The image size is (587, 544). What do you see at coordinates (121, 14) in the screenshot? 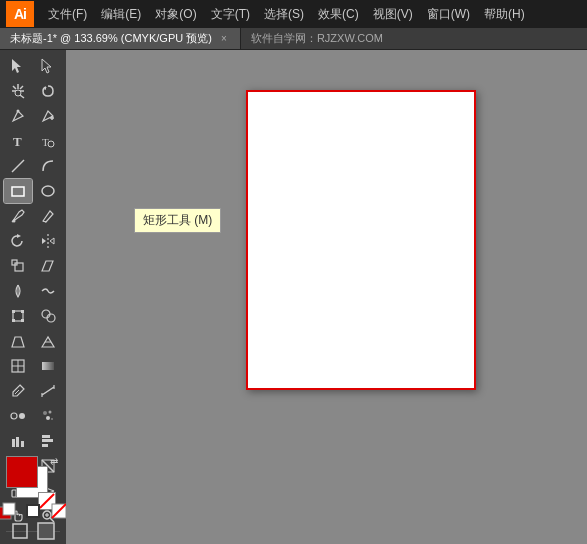
I see `menu-edit: 编辑(E)` at bounding box center [121, 14].